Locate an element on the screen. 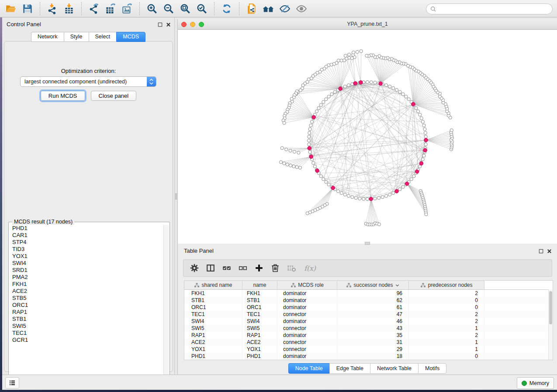  close-panel-button: Close panel is located at coordinates (114, 96).